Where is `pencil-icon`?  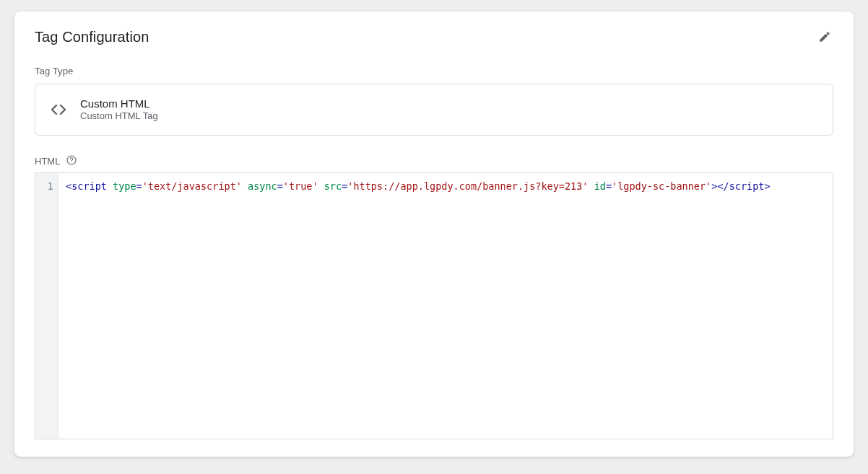 pencil-icon is located at coordinates (825, 38).